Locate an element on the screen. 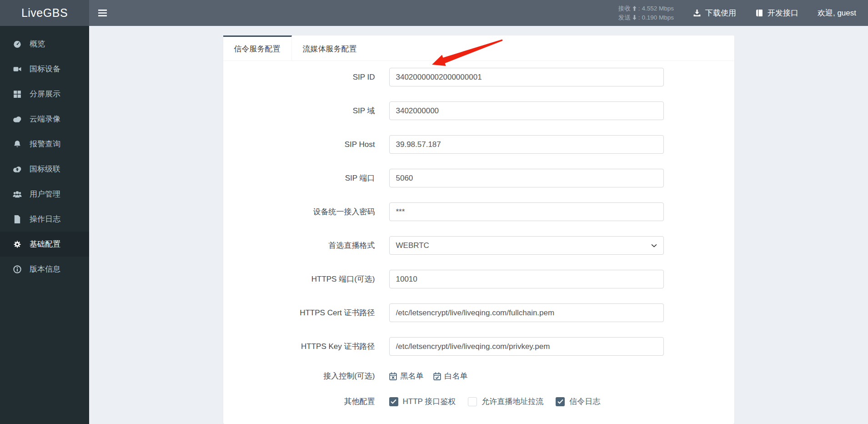 This screenshot has width=868, height=424. users-icon is located at coordinates (17, 194).